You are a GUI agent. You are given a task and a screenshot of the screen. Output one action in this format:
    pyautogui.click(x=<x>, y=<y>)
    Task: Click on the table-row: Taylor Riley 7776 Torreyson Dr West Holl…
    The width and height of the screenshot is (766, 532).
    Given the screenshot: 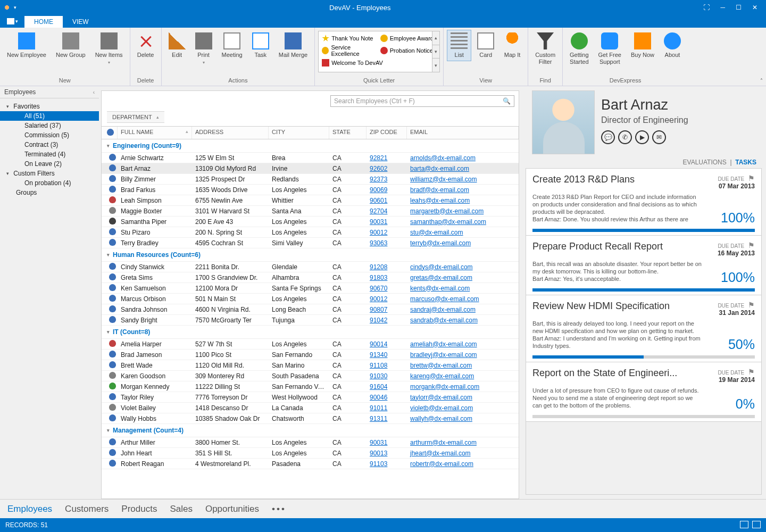 What is the action you would take?
    pyautogui.click(x=310, y=397)
    